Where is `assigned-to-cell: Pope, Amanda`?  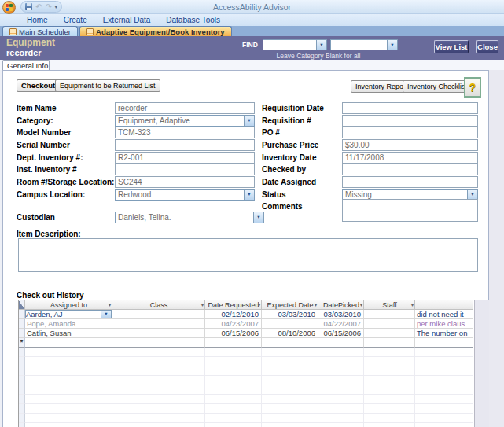
assigned-to-cell: Pope, Amanda is located at coordinates (69, 324).